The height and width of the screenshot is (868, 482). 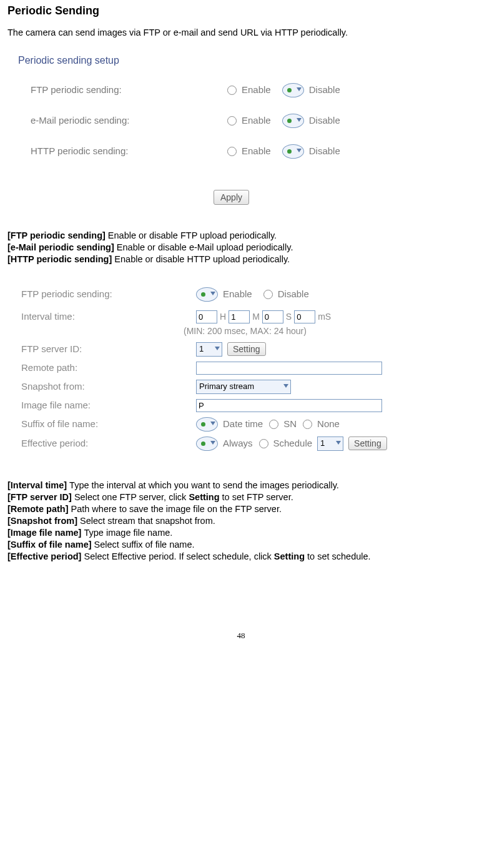 I want to click on remotepath-input, so click(x=289, y=368).